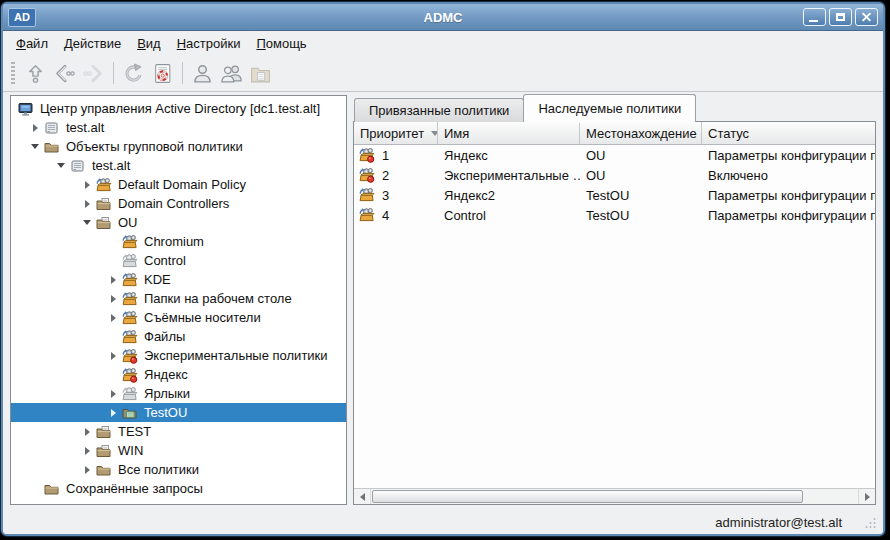 Image resolution: width=890 pixels, height=540 pixels. I want to click on table-row: 2Экспериментальные …OUВключено, so click(614, 175).